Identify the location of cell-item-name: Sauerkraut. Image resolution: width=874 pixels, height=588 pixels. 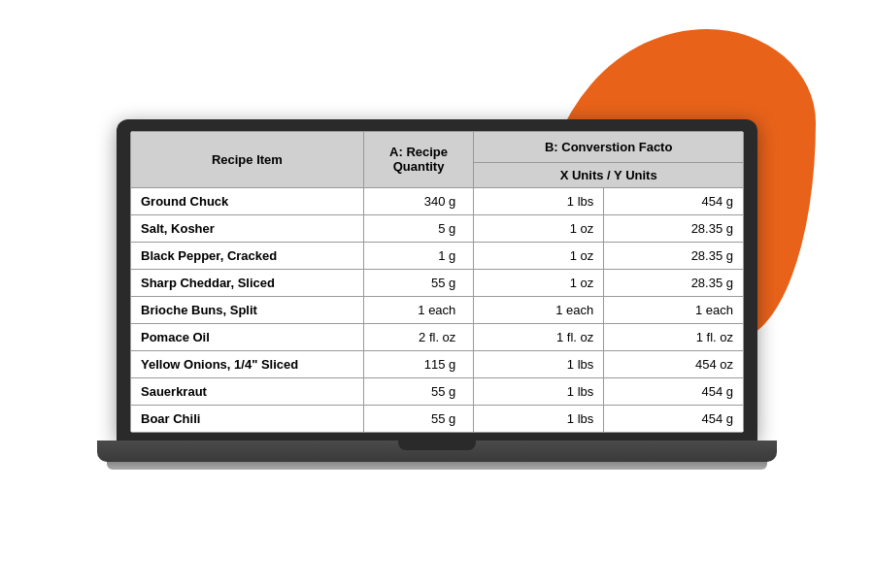
(248, 391).